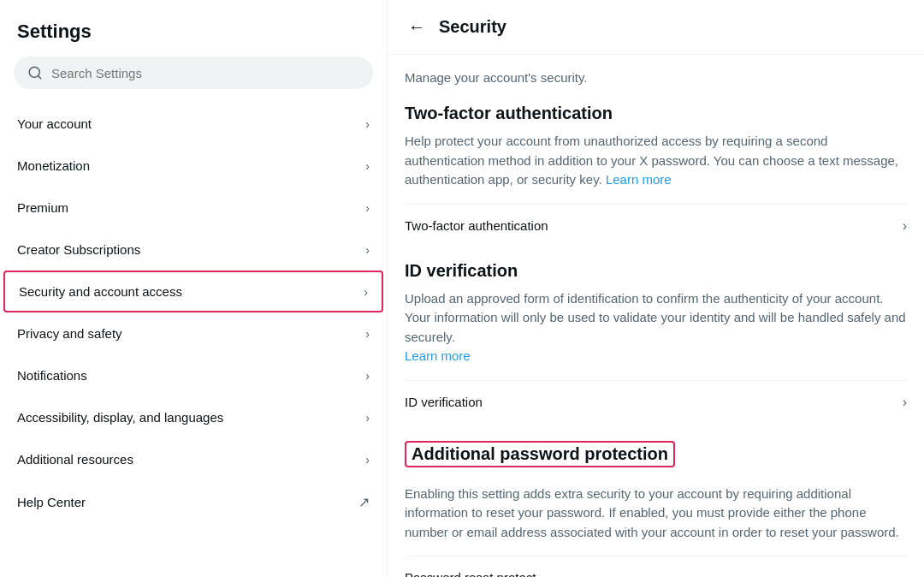  I want to click on intro-description: Manage your account's security., so click(655, 77).